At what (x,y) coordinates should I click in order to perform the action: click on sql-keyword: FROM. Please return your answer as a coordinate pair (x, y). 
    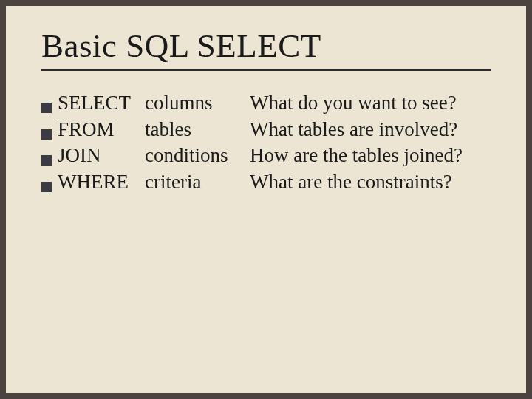
    Looking at the image, I should click on (101, 130).